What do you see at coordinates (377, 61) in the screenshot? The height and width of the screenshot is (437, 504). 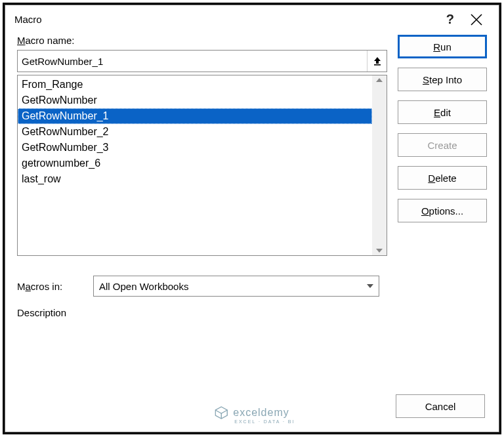 I see `reference-icon-button` at bounding box center [377, 61].